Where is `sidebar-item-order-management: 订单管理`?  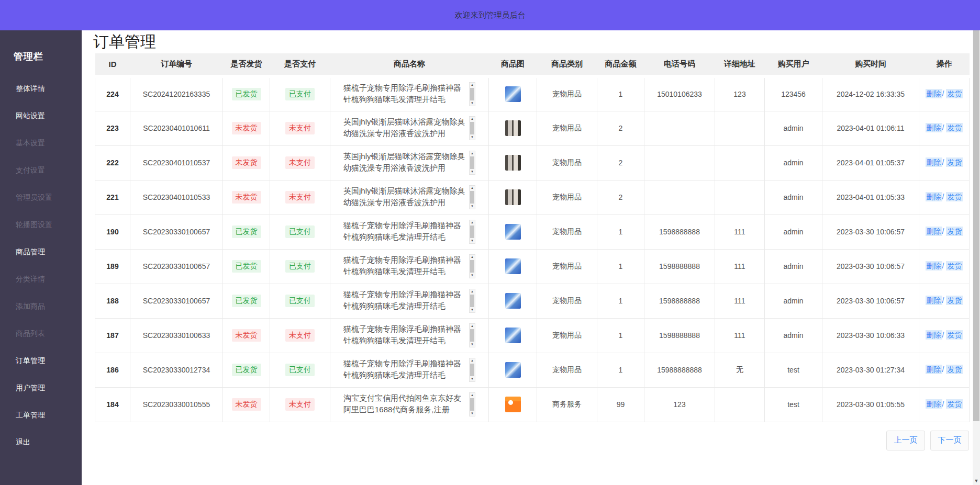
sidebar-item-order-management: 订单管理 is located at coordinates (41, 361).